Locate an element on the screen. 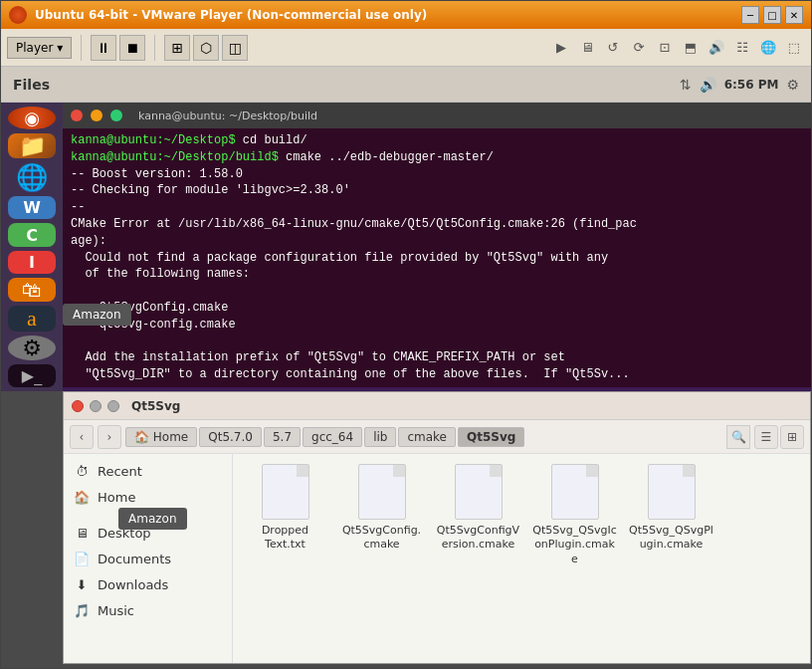 The width and height of the screenshot is (812, 669). launcher-impress-icon: I is located at coordinates (32, 263).